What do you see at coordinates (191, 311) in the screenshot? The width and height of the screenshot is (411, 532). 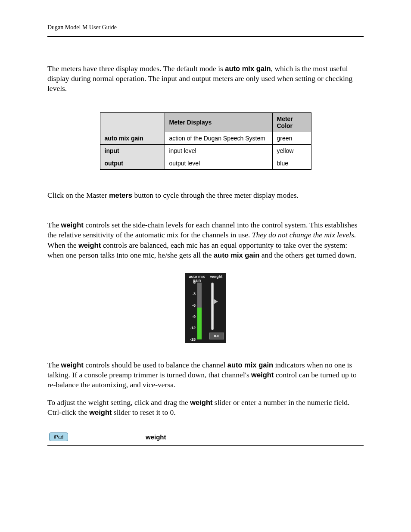 I see `meter-scale-ticks: 0 -3 -6 -9 -12 -15` at bounding box center [191, 311].